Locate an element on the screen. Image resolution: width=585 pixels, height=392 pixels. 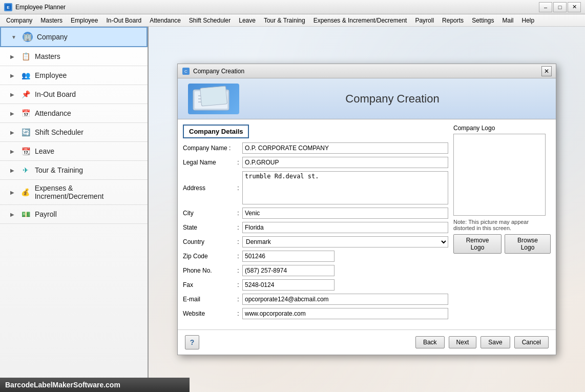
close-button: ✕ is located at coordinates (574, 7).